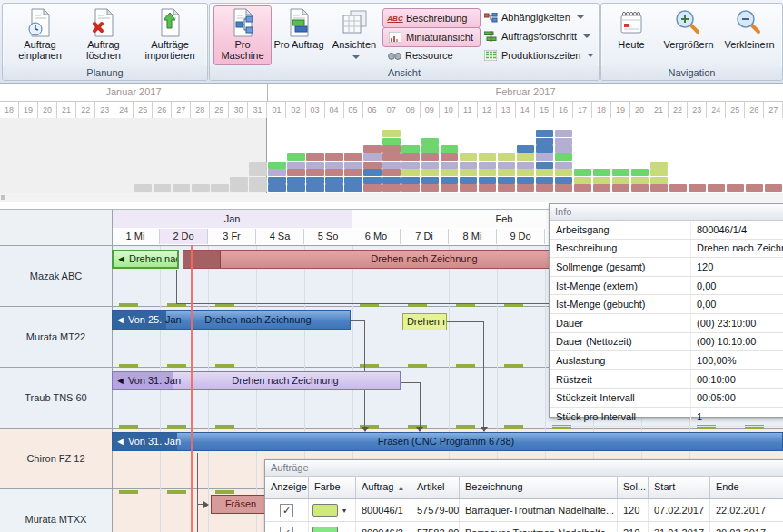 The height and width of the screenshot is (532, 783). Describe the element at coordinates (56, 276) in the screenshot. I see `machine-label: Mazak ABC` at that location.